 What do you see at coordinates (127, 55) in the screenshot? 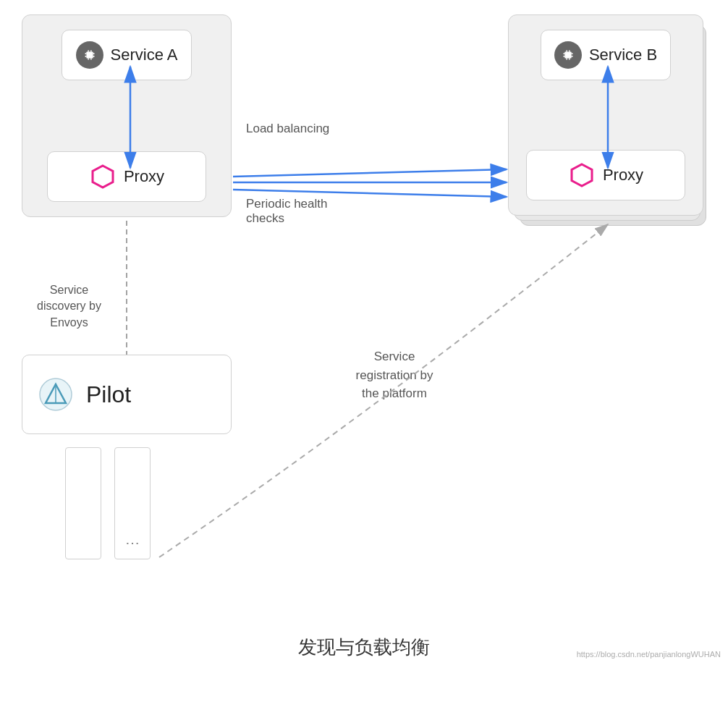
I see `service-a-node: Service A` at bounding box center [127, 55].